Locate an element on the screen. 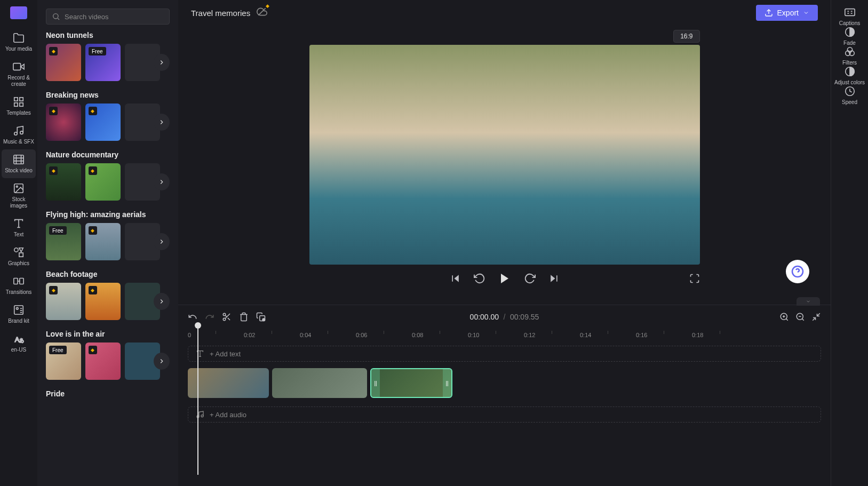  cloud-sync-icon: ◆ is located at coordinates (262, 13).